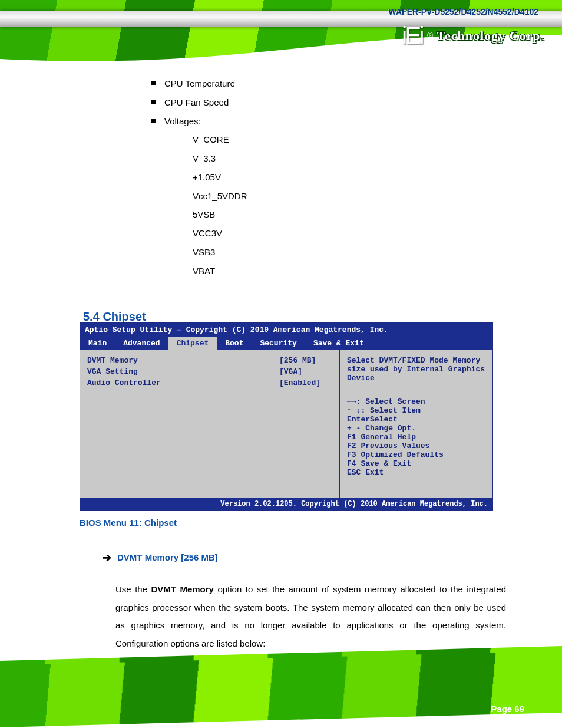 The image size is (562, 728). I want to click on bios-tab: Save & Exit, so click(339, 343).